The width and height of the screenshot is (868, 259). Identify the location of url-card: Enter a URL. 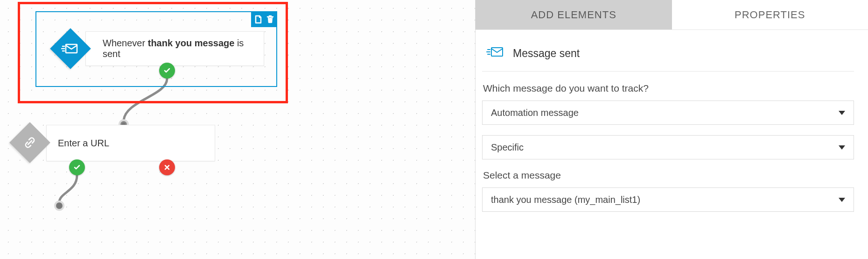
(131, 143).